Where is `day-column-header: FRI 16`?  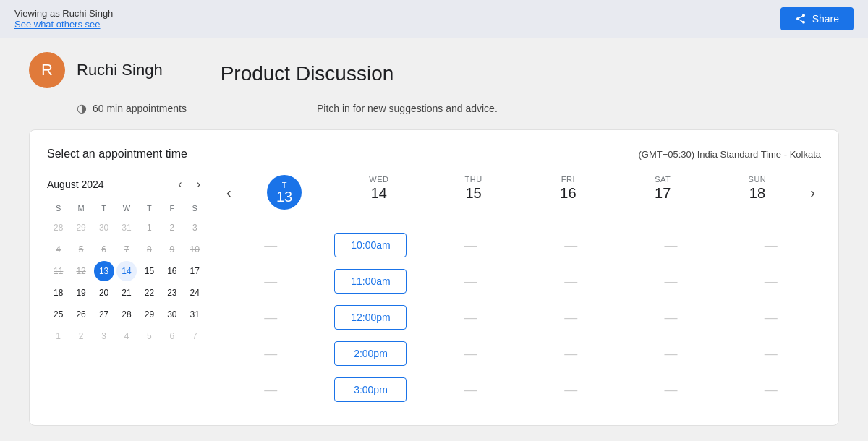 day-column-header: FRI 16 is located at coordinates (569, 192).